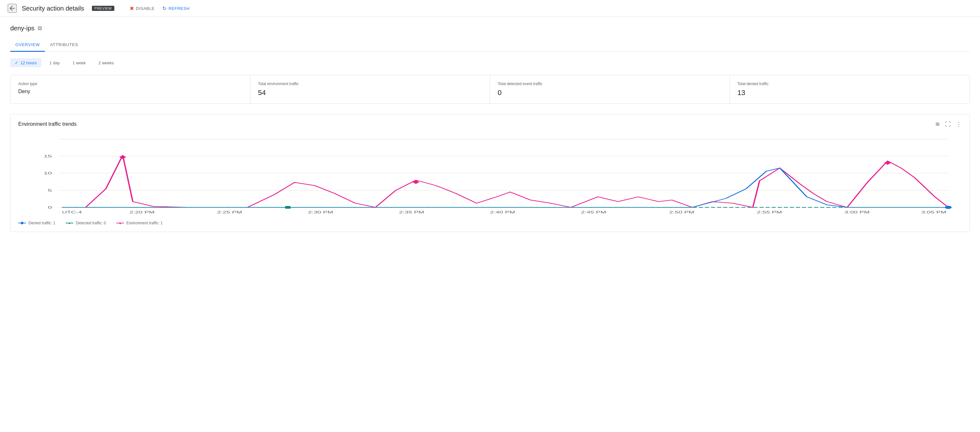 Image resolution: width=980 pixels, height=432 pixels. Describe the element at coordinates (49, 207) in the screenshot. I see `svg-text: 0` at that location.